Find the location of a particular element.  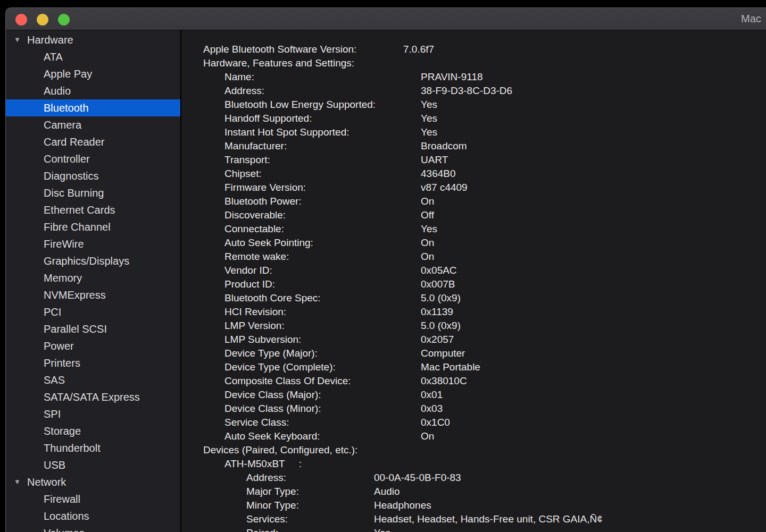

info-row-remote-wake: Remote wake:On is located at coordinates (473, 257).